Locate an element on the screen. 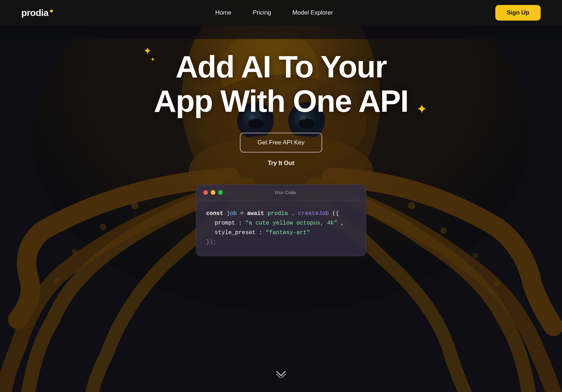  code-var-job: job is located at coordinates (232, 214).